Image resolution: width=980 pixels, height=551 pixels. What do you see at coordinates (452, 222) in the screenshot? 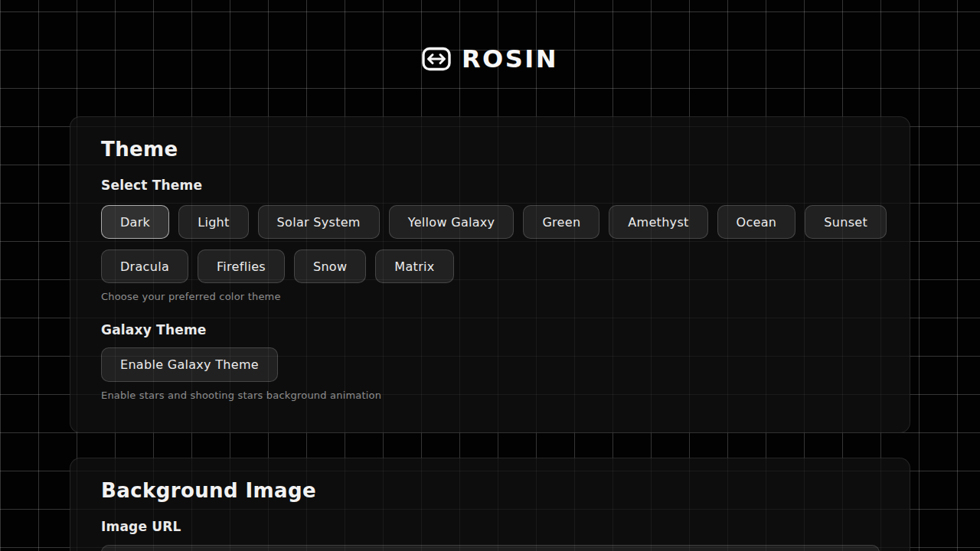
I see `theme-button-yellow-galaxy: Yellow Galaxy` at bounding box center [452, 222].